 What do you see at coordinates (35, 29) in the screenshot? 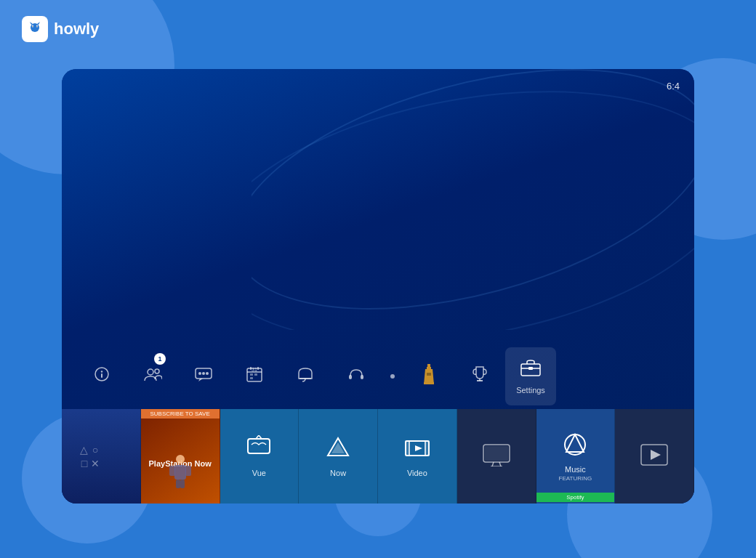
I see `howly-icon` at bounding box center [35, 29].